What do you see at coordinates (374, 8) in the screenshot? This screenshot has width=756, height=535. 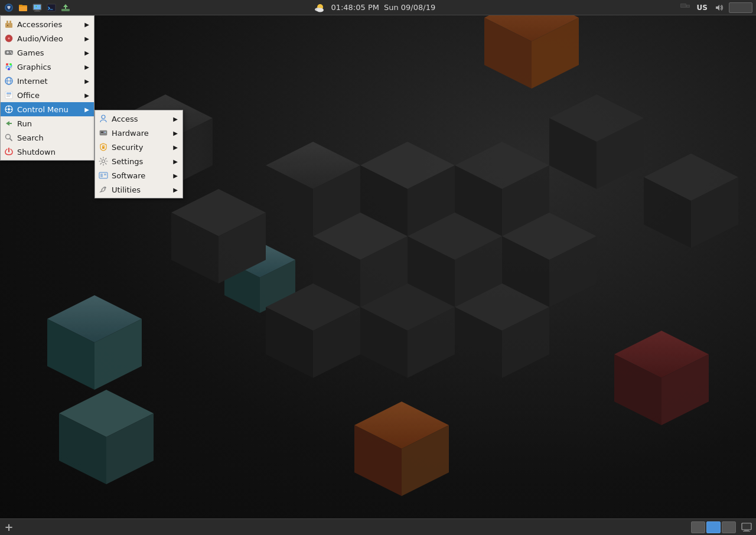 I see `taskbar-center: 01:48:05 PM Sun 09/08/19` at bounding box center [374, 8].